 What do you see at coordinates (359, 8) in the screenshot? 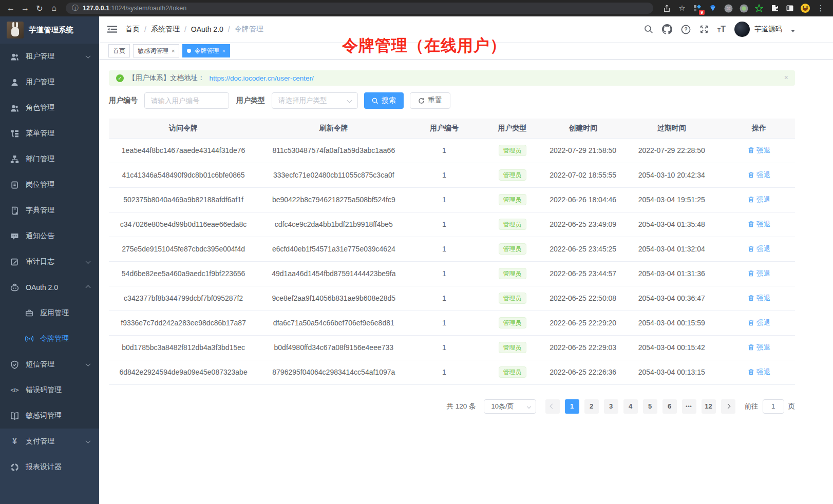
I see `address-bar: ⓘ 127.0.0.1:1024/system/oauth2/token` at bounding box center [359, 8].